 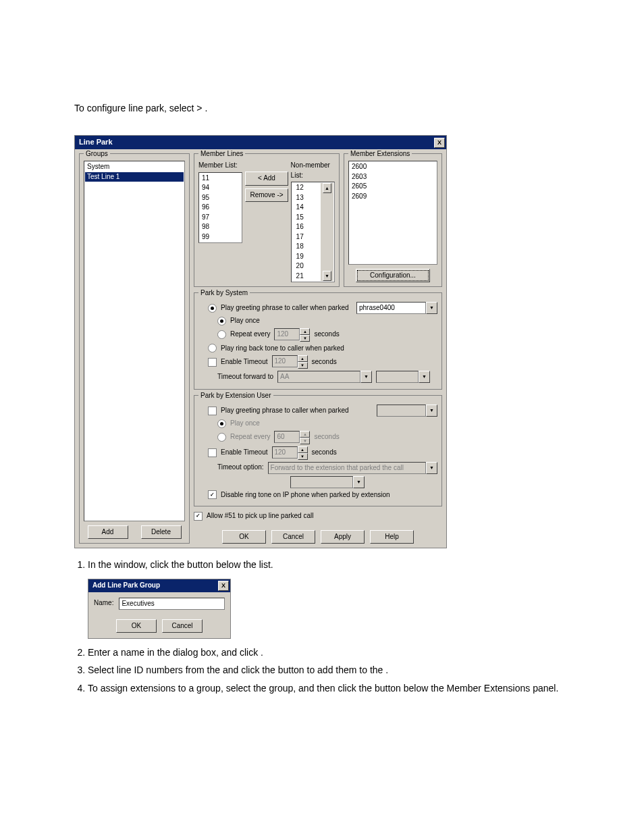 I want to click on step-text: button below the, so click(x=223, y=565).